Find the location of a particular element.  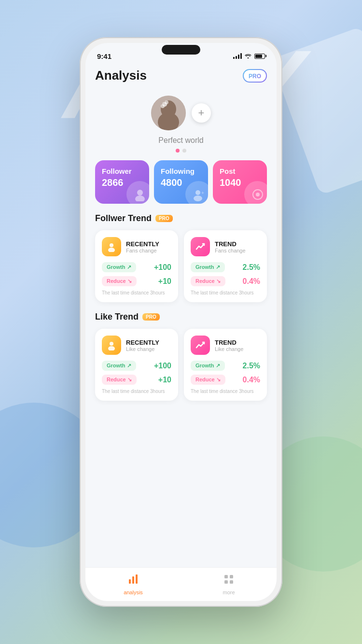

like-trend-reduce-row: Reduce ↘ 0.4% is located at coordinates (225, 379).